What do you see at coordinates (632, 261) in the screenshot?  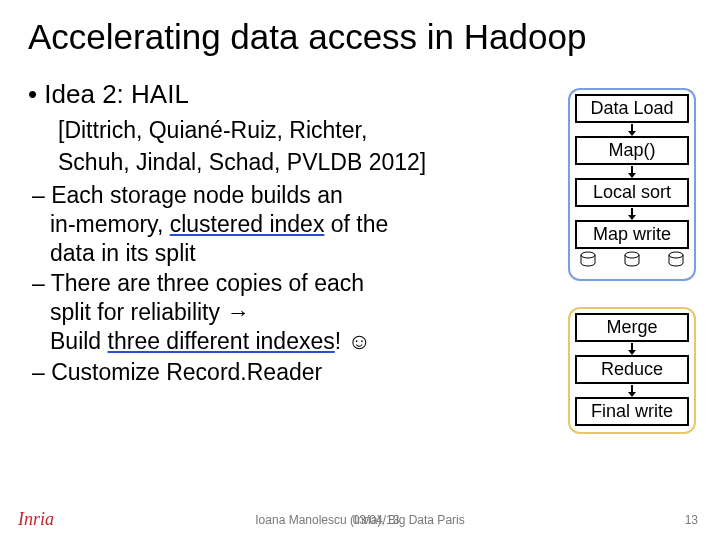 I see `flow-diagram: Data Load Map() Local sort Map write Mer…` at bounding box center [632, 261].